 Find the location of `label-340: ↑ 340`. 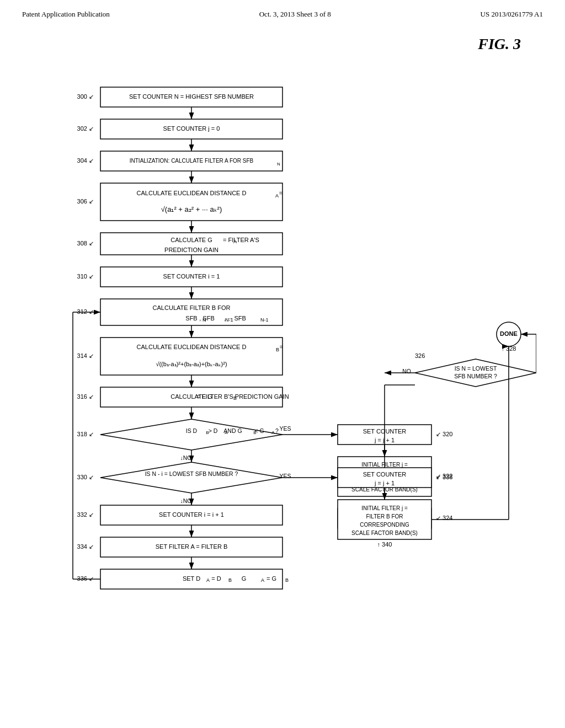

label-340: ↑ 340 is located at coordinates (385, 544).